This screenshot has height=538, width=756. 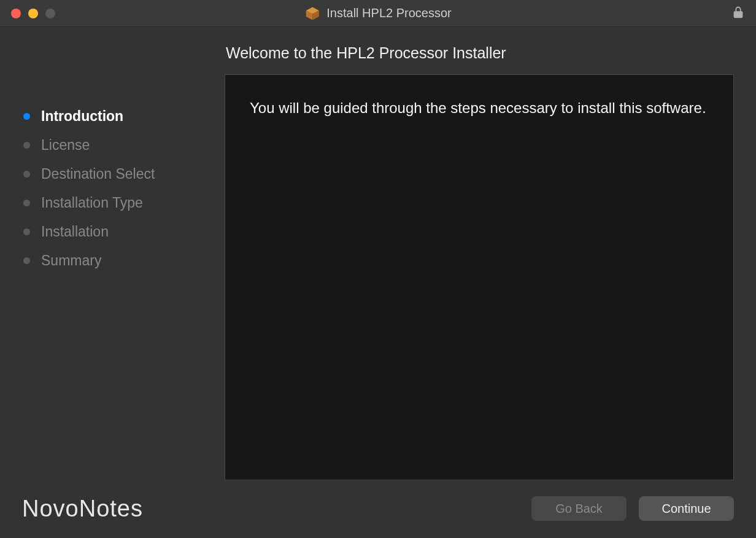 I want to click on titlebar: Install HPL2 Processor, so click(x=378, y=14).